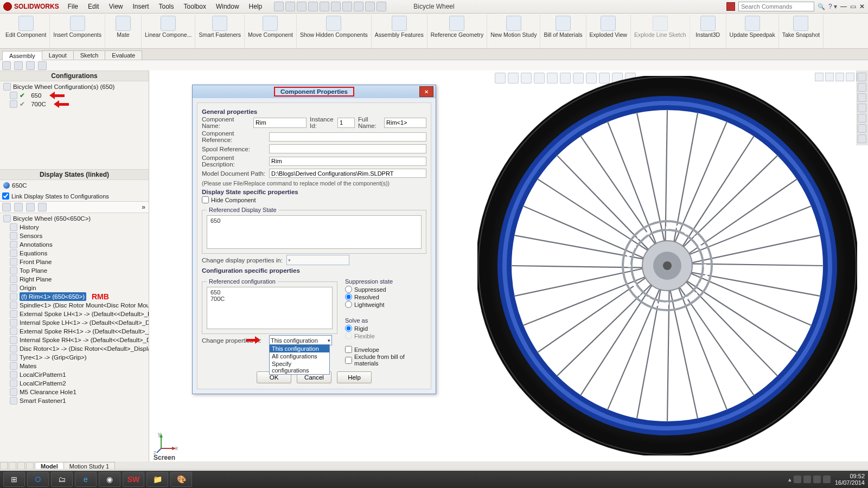 This screenshot has height=488, width=868. Describe the element at coordinates (299, 359) in the screenshot. I see `combo-change-props-dropdown: This configuration All configurations Sp…` at that location.